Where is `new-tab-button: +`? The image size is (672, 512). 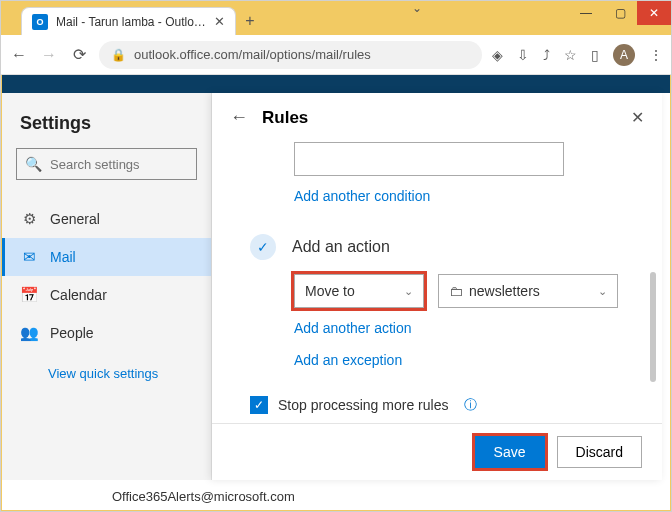 new-tab-button: + is located at coordinates (250, 21).